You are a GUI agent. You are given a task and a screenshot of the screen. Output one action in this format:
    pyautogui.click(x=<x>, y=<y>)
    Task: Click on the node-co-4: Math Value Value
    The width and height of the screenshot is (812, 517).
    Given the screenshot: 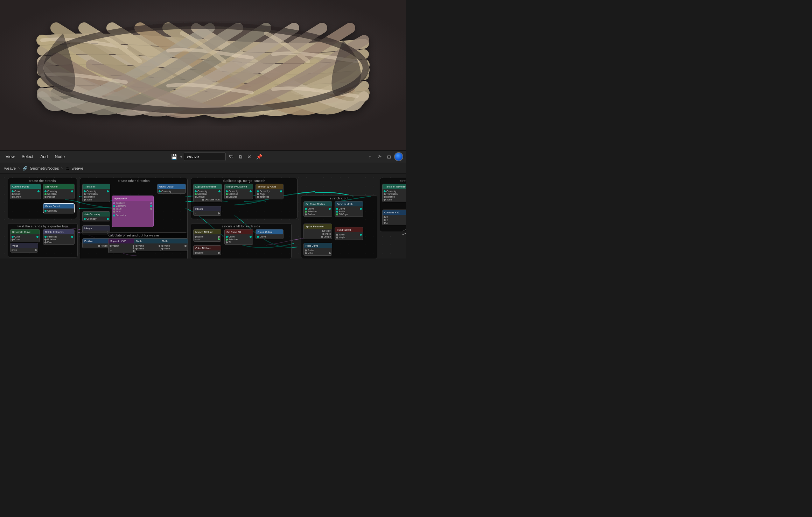 What is the action you would take?
    pyautogui.click(x=148, y=245)
    